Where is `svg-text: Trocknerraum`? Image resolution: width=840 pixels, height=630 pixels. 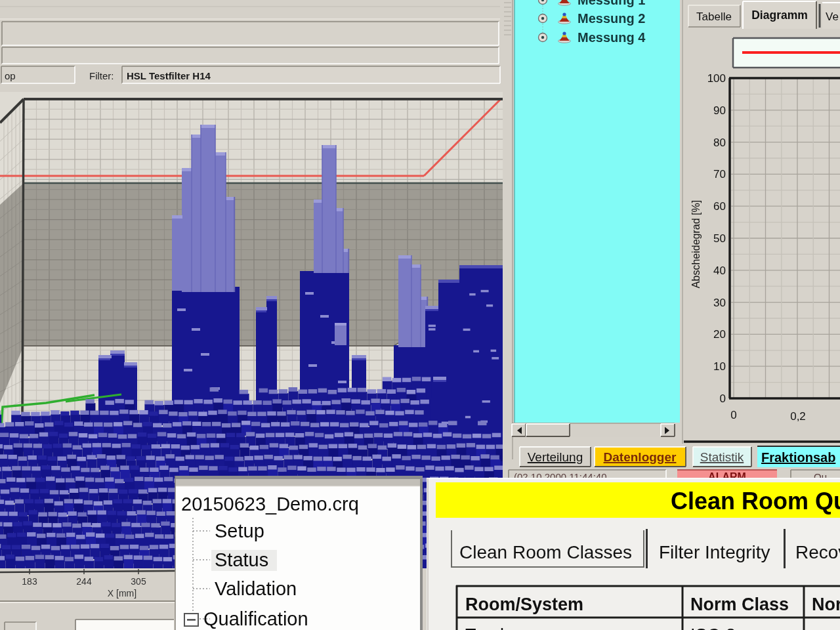 svg-text: Trocknerraum is located at coordinates (520, 627).